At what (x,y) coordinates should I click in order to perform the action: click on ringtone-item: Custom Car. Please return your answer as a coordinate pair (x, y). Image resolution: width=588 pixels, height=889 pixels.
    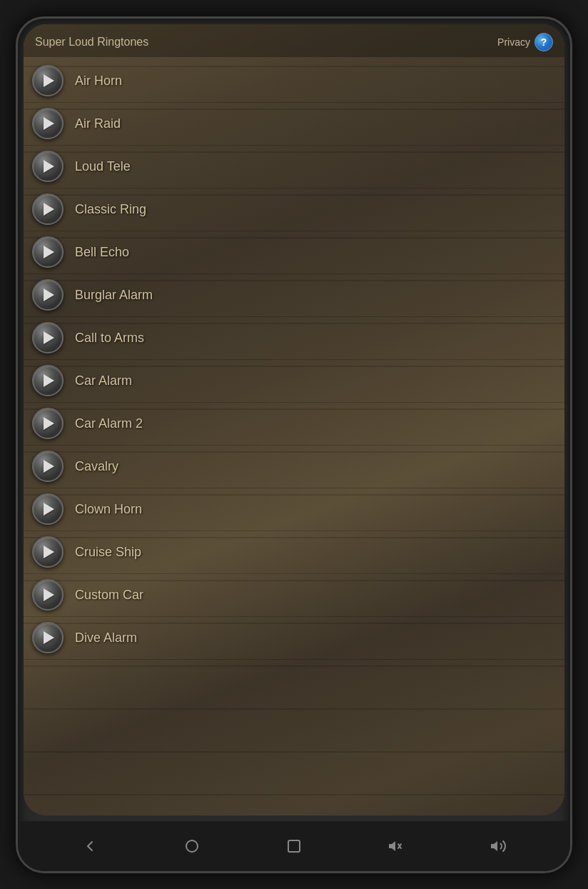
    Looking at the image, I should click on (294, 596).